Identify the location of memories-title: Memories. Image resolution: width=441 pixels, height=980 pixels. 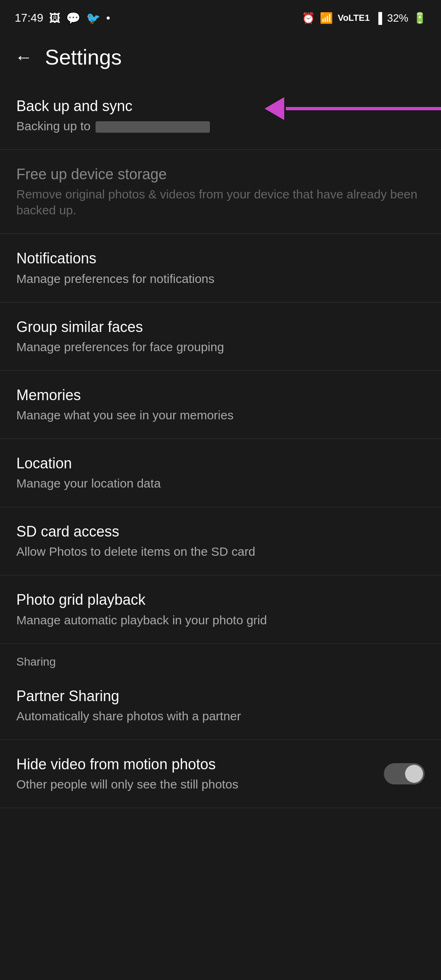
(220, 395).